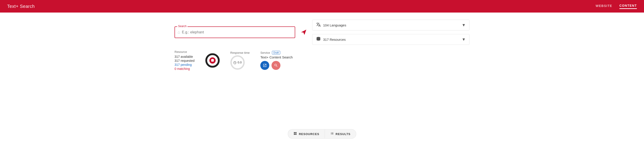 Image resolution: width=644 pixels, height=144 pixels. What do you see at coordinates (332, 134) in the screenshot?
I see `list-icon` at bounding box center [332, 134].